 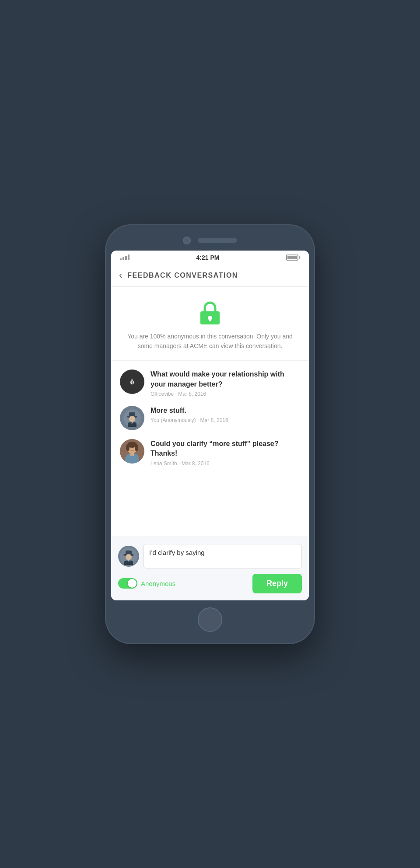 What do you see at coordinates (132, 382) in the screenshot?
I see `svg-text: õ` at bounding box center [132, 382].